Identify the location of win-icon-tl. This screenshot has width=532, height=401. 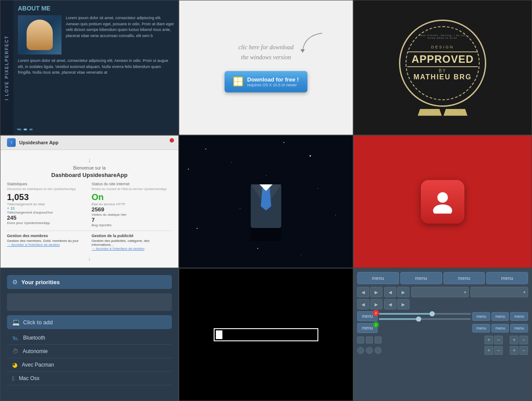
(236, 79).